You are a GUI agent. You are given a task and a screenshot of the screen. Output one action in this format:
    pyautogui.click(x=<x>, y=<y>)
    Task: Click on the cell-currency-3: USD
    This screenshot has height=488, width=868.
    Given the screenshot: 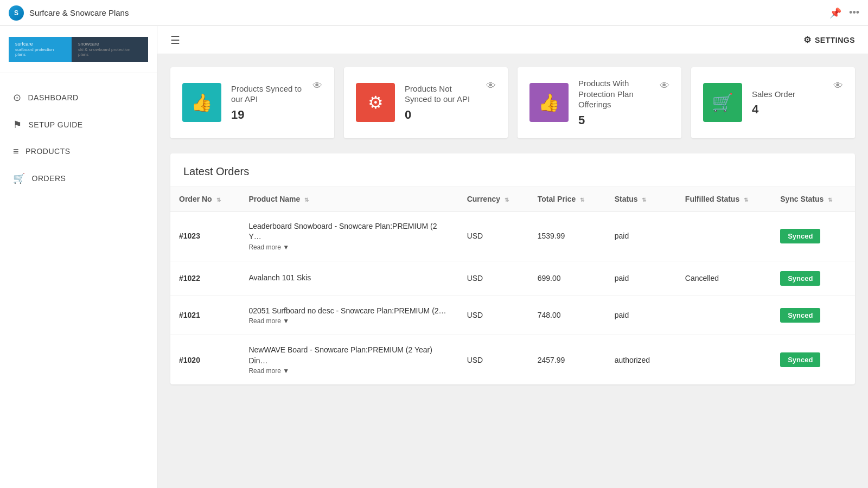 What is the action you would take?
    pyautogui.click(x=494, y=360)
    